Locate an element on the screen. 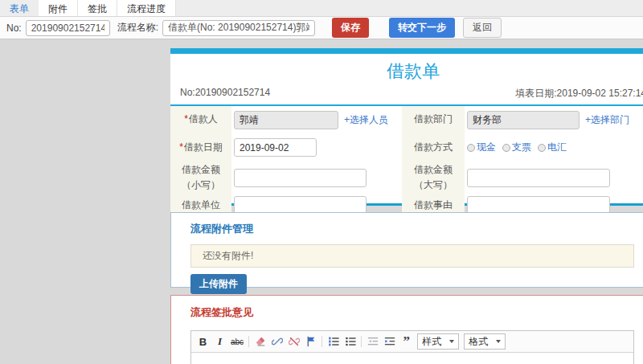 This screenshot has width=643, height=364. styles-dropdown: 样式 is located at coordinates (438, 342).